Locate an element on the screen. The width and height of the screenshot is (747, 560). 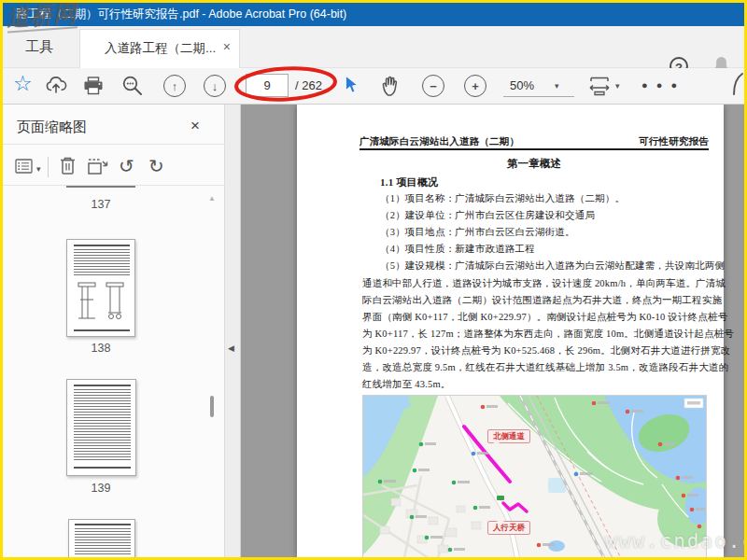
panel-divider is located at coordinates (114, 144).